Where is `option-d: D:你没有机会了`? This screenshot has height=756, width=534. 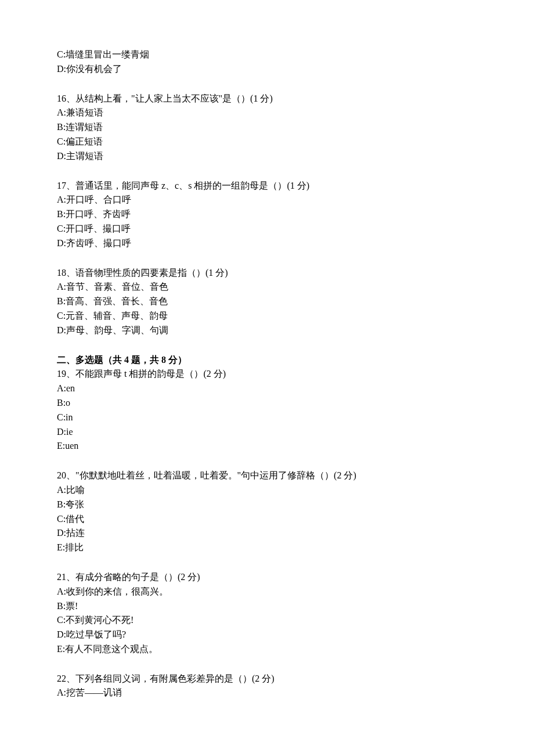
option-d: D:你没有机会了 is located at coordinates (267, 70).